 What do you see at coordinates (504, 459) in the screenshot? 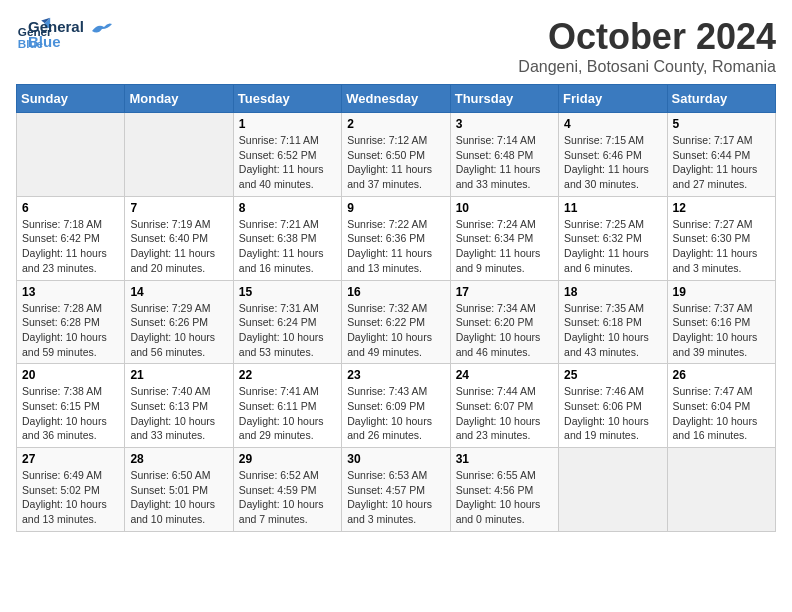
I see `day-number: 31` at bounding box center [504, 459].